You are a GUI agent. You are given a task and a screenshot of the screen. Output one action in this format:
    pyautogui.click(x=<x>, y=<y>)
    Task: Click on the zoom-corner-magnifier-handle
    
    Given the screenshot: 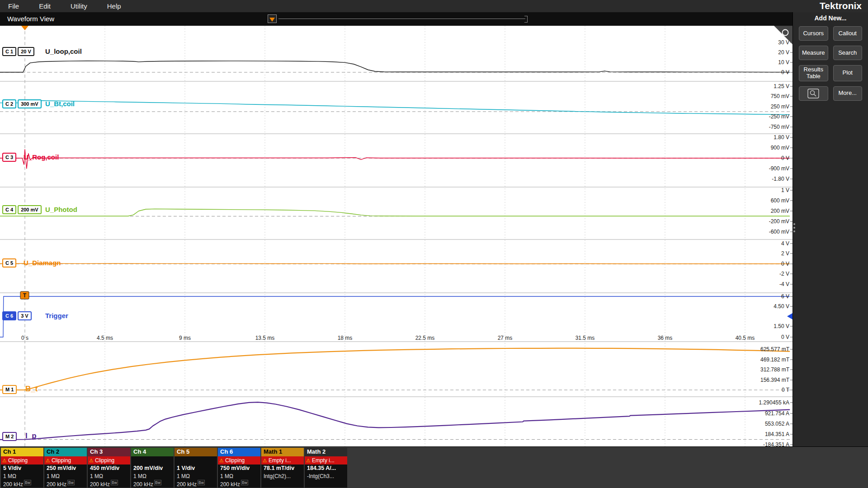 What is the action you would take?
    pyautogui.click(x=781, y=37)
    